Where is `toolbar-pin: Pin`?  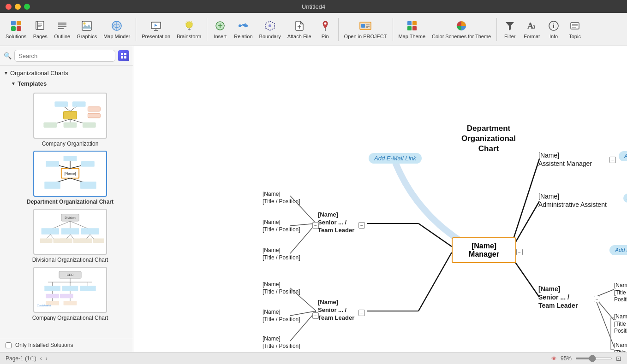
toolbar-pin: Pin is located at coordinates (325, 29).